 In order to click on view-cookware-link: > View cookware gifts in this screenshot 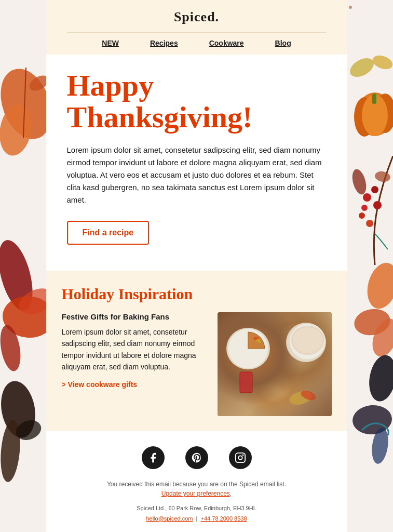, I will do `click(100, 384)`.